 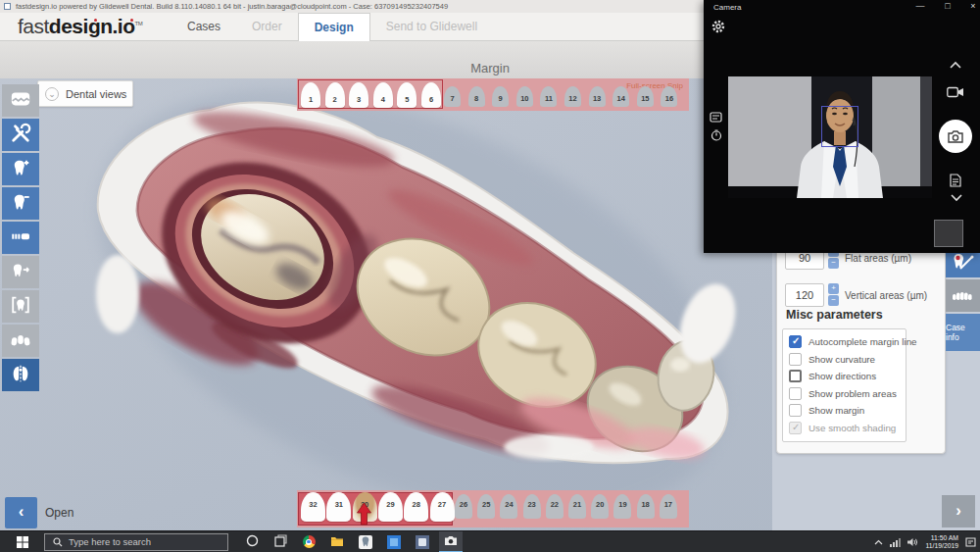 What do you see at coordinates (431, 100) in the screenshot?
I see `tooth-number: 6` at bounding box center [431, 100].